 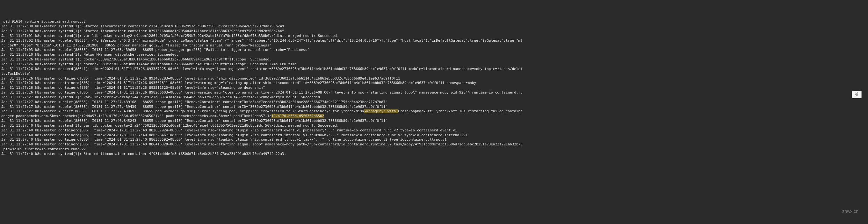 What do you see at coordinates (298, 116) in the screenshot?
I see `highlight-segment: 19-4170-b36d-d5f0362a6502` at bounding box center [298, 116].